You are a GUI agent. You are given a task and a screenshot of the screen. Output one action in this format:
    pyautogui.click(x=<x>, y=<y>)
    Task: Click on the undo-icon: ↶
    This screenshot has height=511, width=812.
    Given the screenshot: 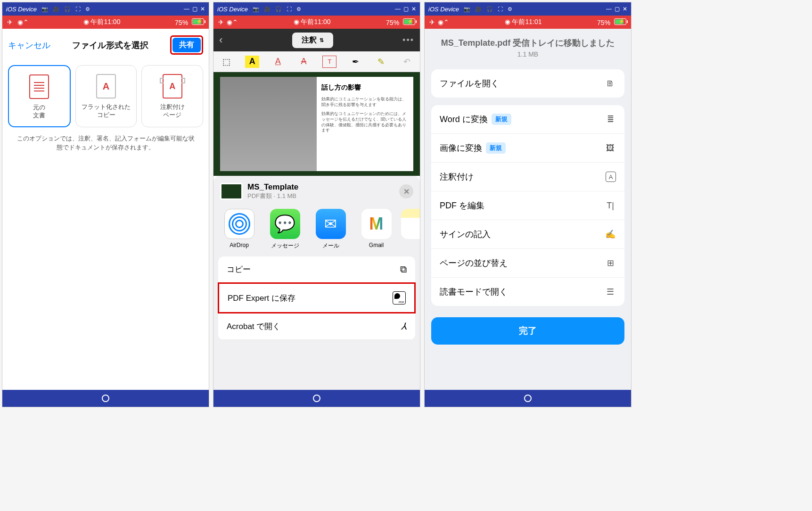 What is the action you would take?
    pyautogui.click(x=407, y=62)
    